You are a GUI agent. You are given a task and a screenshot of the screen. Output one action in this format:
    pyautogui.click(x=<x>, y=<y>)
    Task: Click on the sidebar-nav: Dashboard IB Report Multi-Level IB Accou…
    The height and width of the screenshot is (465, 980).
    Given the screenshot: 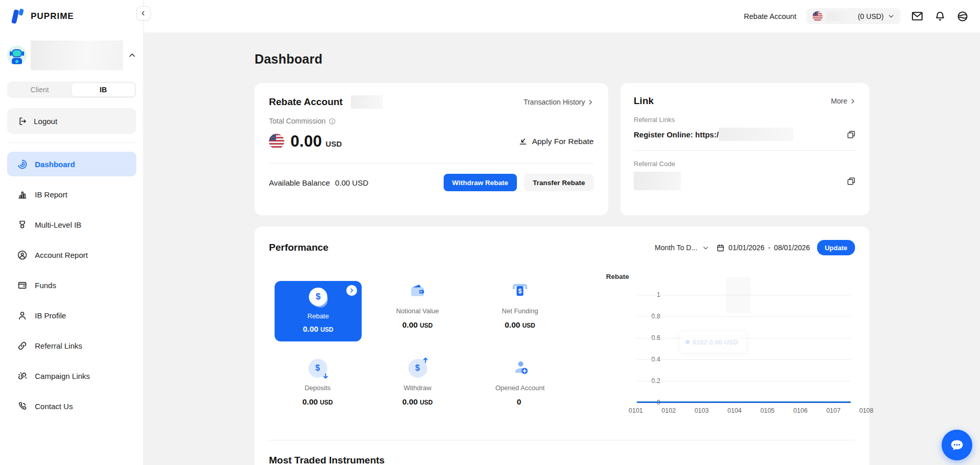 What is the action you would take?
    pyautogui.click(x=72, y=285)
    